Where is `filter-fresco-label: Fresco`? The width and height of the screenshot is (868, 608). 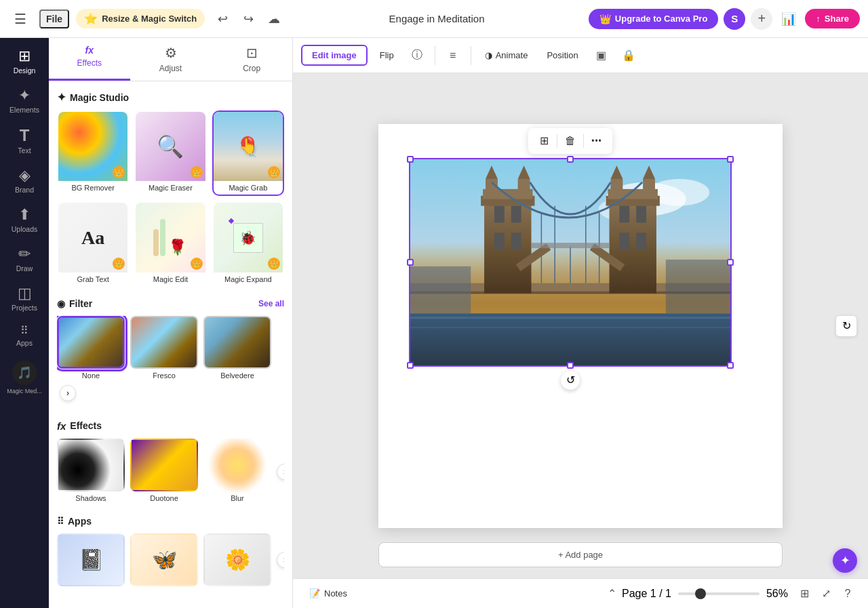
filter-fresco-label: Fresco is located at coordinates (164, 376).